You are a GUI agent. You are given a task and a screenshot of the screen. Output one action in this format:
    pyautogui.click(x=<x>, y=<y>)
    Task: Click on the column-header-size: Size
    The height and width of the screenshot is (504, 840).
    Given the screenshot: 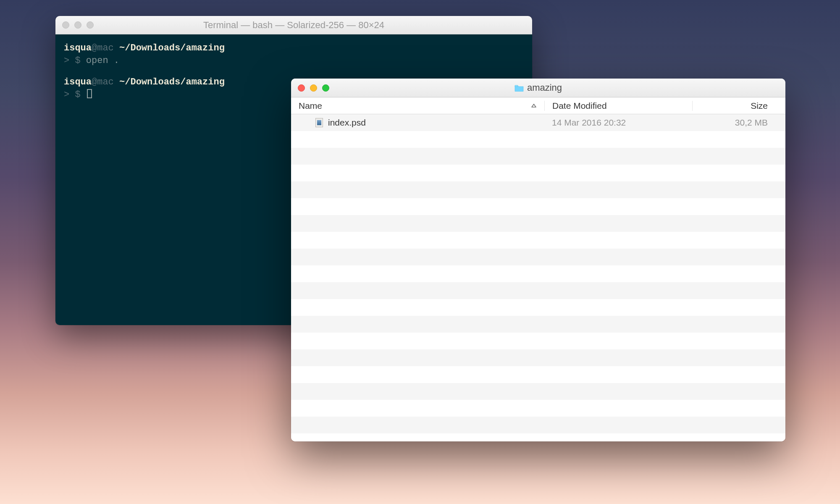 What is the action you would take?
    pyautogui.click(x=736, y=106)
    